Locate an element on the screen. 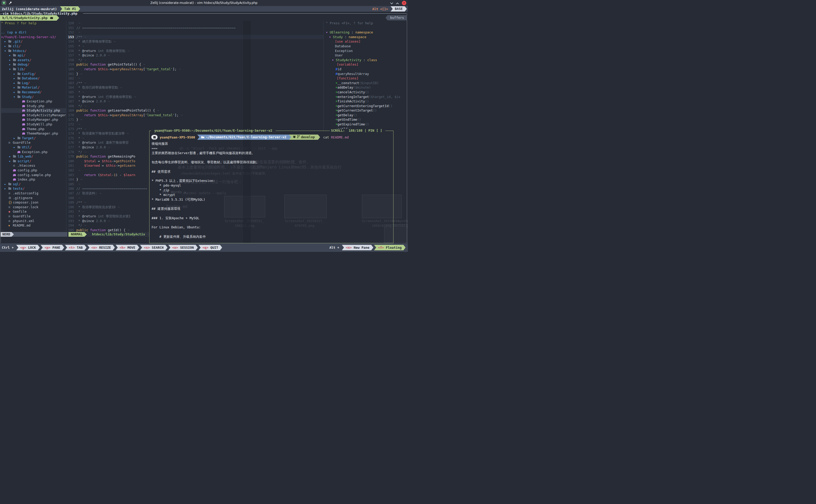  tree-item: ≡Guardfile is located at coordinates (33, 216).